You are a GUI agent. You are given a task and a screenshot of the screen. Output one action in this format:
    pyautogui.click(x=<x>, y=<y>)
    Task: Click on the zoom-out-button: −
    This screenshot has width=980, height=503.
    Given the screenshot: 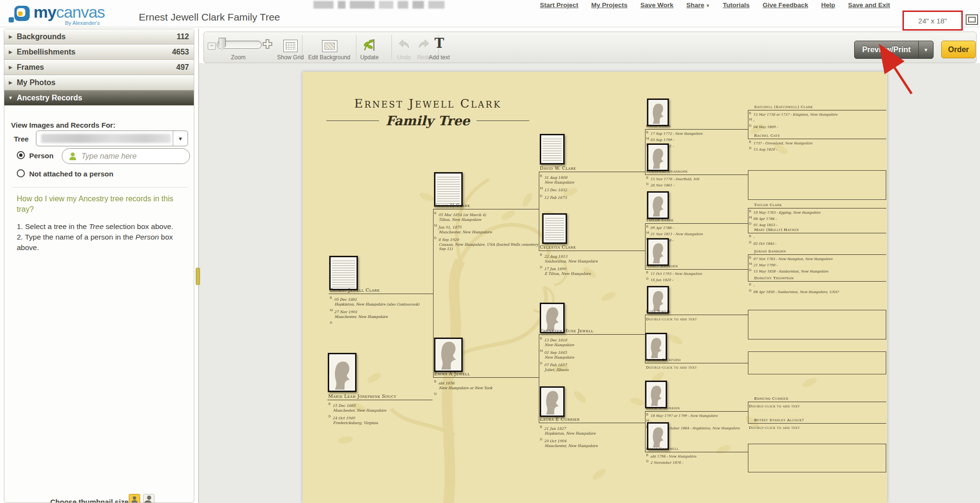 What is the action you would take?
    pyautogui.click(x=212, y=46)
    